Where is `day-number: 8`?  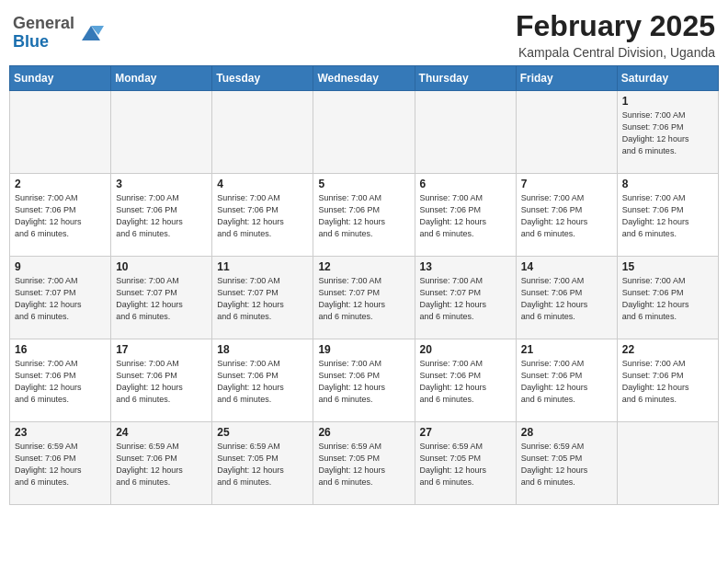
day-number: 8 is located at coordinates (667, 184).